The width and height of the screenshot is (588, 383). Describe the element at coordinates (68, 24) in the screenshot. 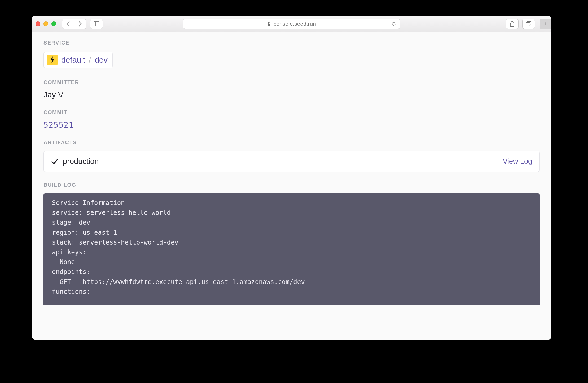

I see `back-button` at that location.